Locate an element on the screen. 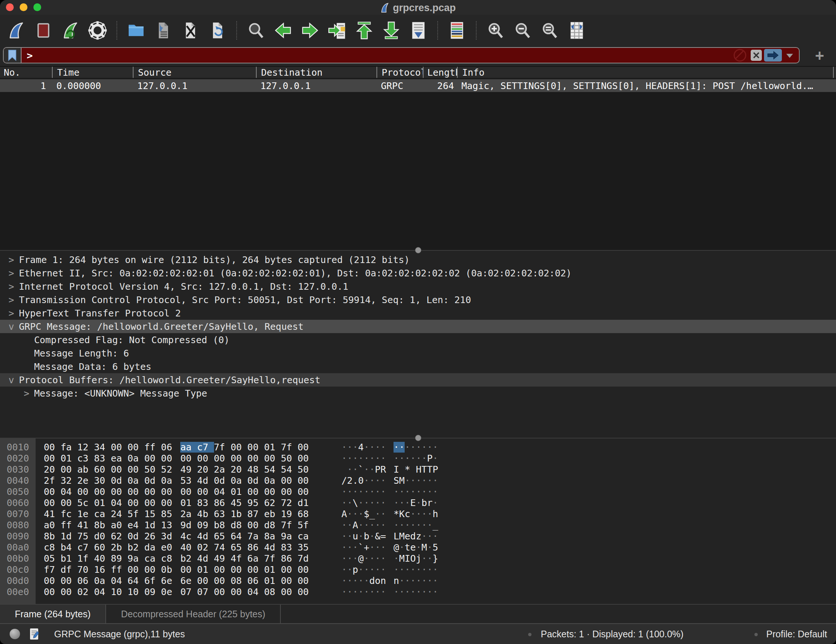 This screenshot has height=644, width=836. hex-row: 00b005 b1 1f 40 89 9a ca c8b2 4d 49 4f 6… is located at coordinates (418, 558).